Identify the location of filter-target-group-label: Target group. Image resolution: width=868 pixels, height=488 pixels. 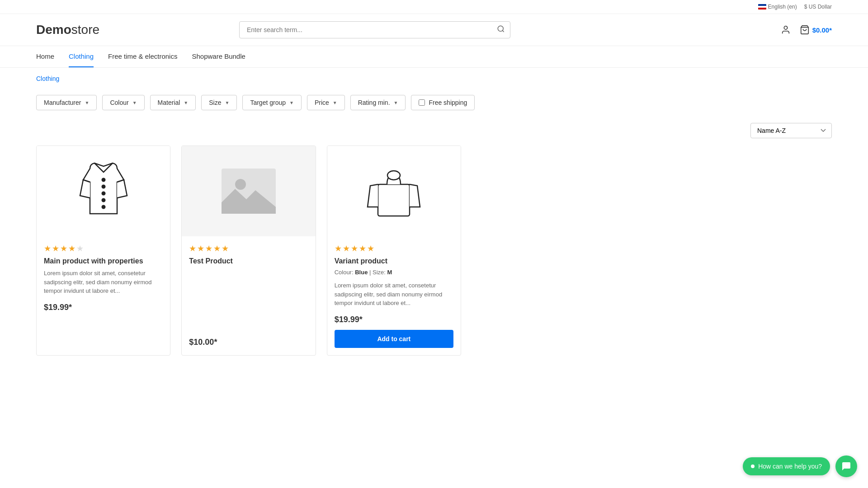
(268, 103).